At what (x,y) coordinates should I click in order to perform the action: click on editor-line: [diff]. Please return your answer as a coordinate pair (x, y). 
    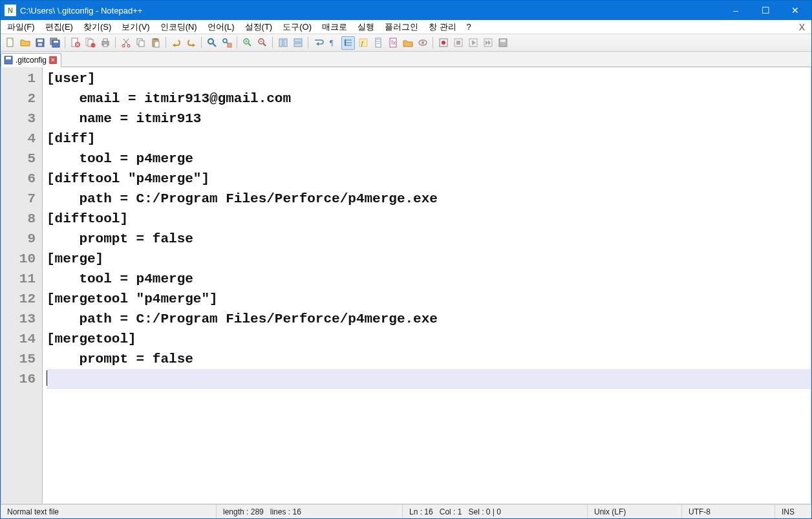
    Looking at the image, I should click on (429, 138).